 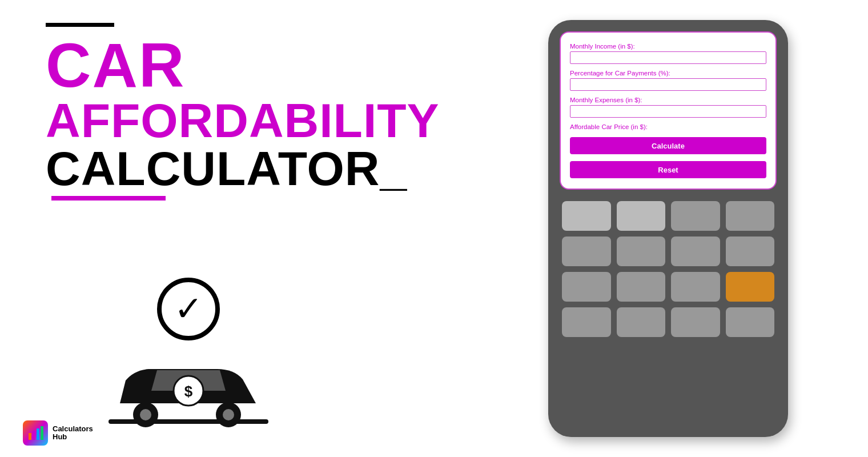 I want to click on logo: Calculators Hub, so click(x=58, y=433).